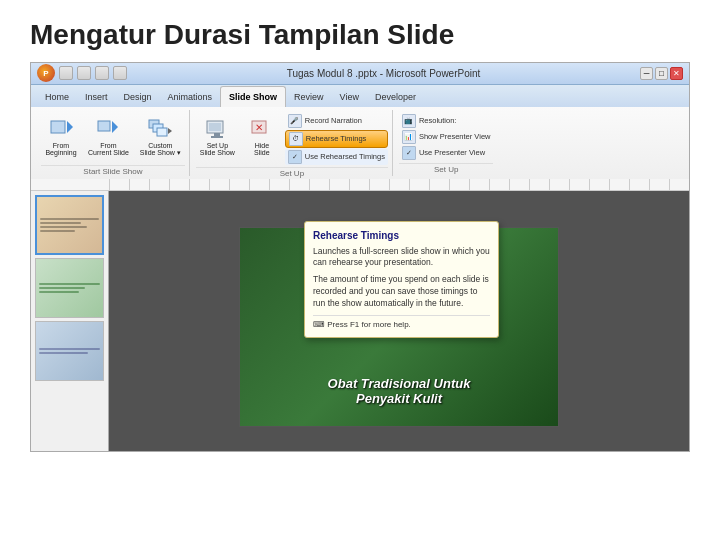  I want to click on setup-group-label: Set Up, so click(292, 172).